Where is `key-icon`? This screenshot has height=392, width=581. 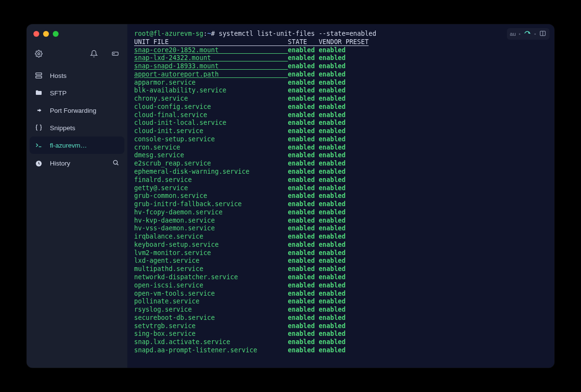 key-icon is located at coordinates (115, 54).